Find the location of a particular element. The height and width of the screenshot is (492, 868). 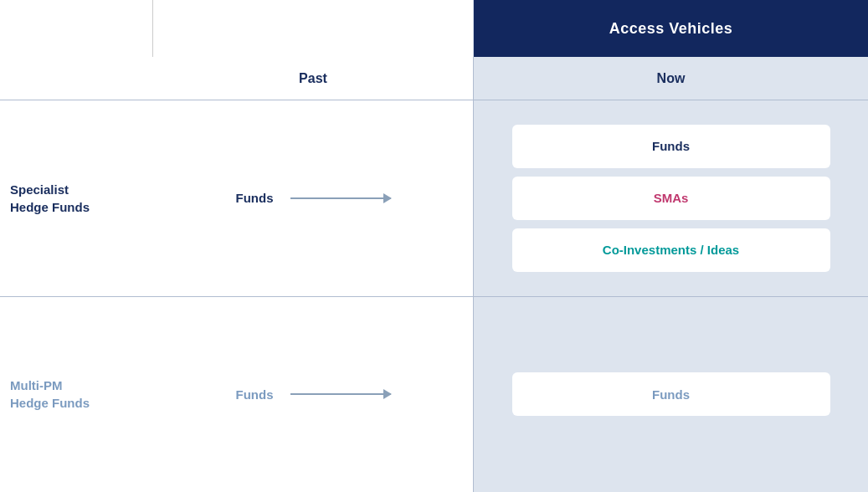

now-column-header: Now is located at coordinates (671, 79).